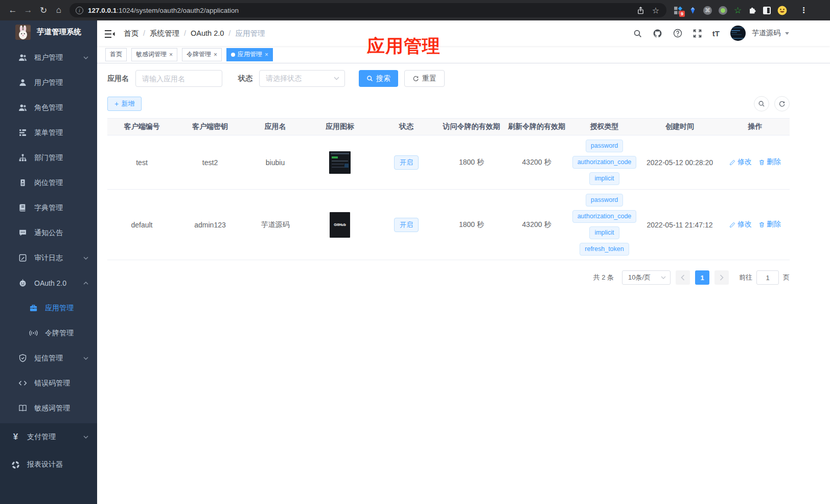 The height and width of the screenshot is (504, 830). What do you see at coordinates (28, 10) in the screenshot?
I see `browser-forward-button: →` at bounding box center [28, 10].